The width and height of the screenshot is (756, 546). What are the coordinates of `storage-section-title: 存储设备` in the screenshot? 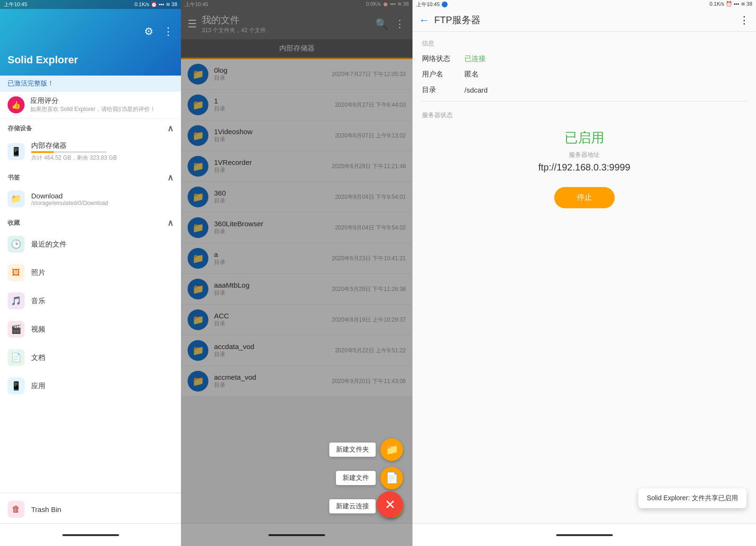 It's located at (20, 128).